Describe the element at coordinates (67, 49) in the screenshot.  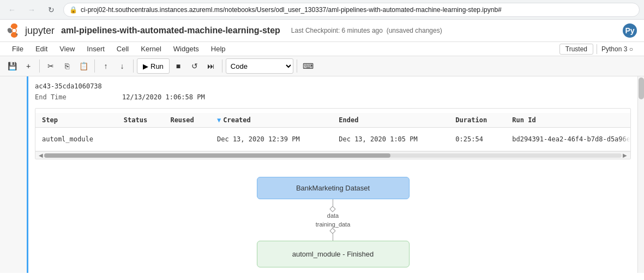
I see `menu-view: View` at that location.